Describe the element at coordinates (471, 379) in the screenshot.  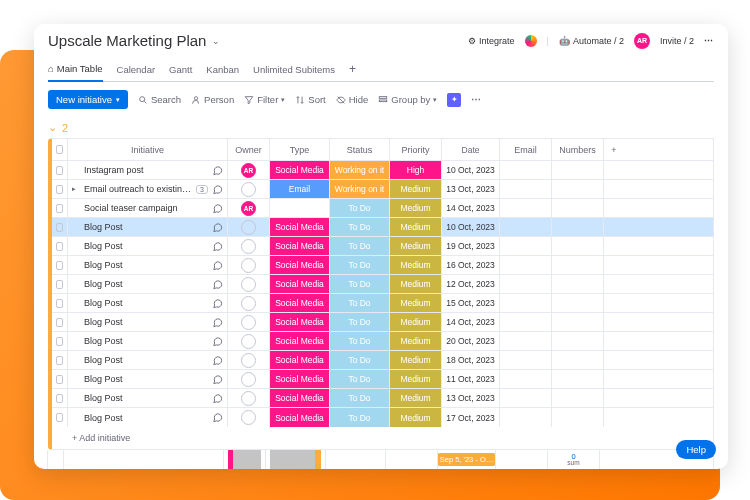
I see `date-cell: 11 Oct, 2023` at that location.